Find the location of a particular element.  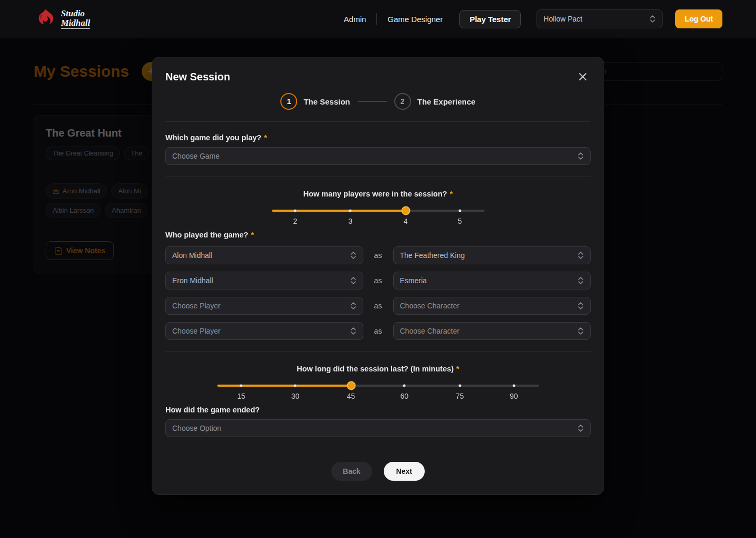

studio-midhall-logo: Studio Midhall is located at coordinates (62, 19).